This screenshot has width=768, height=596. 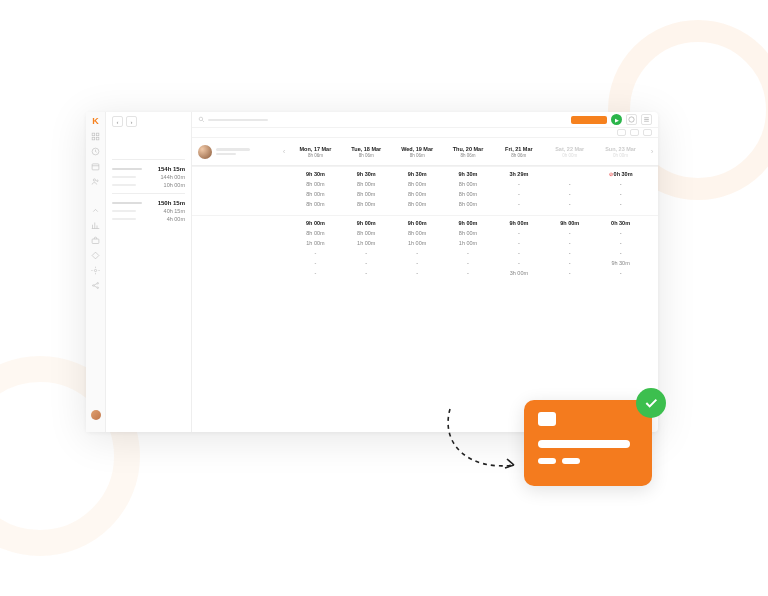 I want to click on time-cell: 0h 30m, so click(x=620, y=223).